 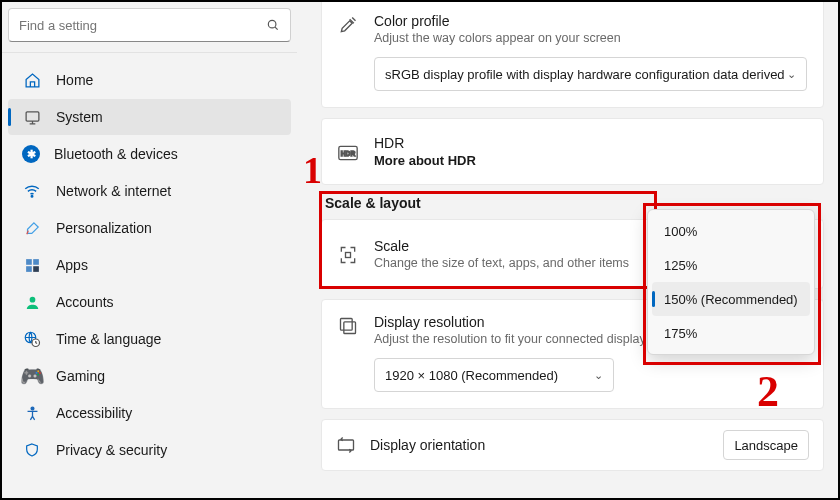 I want to click on sidebar-item-label: Bluetooth & devices, so click(x=116, y=154).